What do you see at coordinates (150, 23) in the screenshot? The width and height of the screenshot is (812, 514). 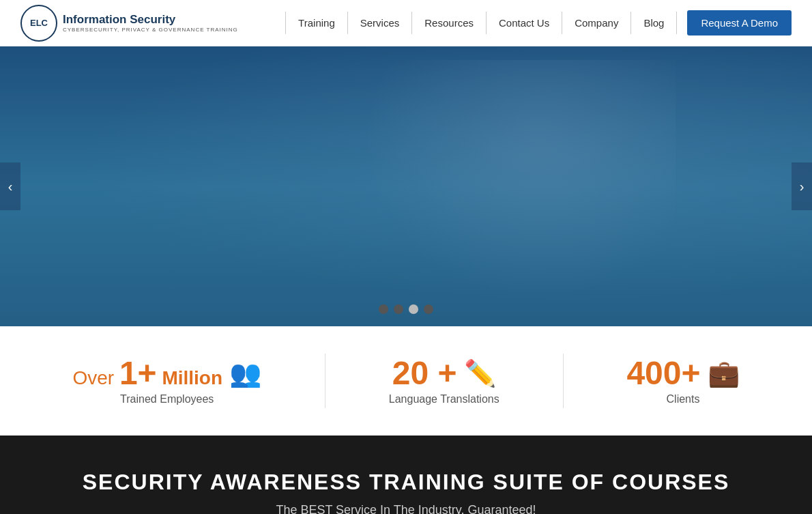 I see `logo-text: Information Security CYBERSECURITY, PRIV…` at bounding box center [150, 23].